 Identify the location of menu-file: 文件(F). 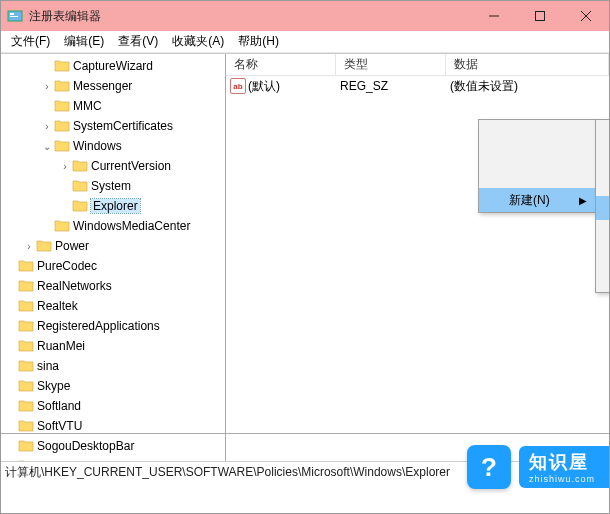
(32, 42).